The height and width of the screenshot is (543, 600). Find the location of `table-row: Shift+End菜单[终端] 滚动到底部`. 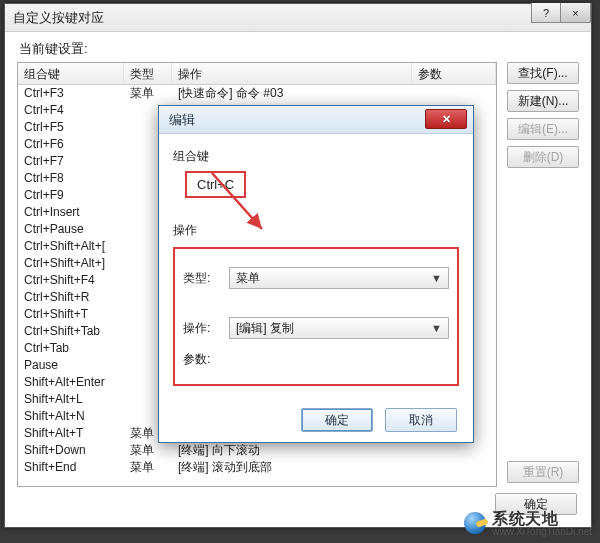

table-row: Shift+End菜单[终端] 滚动到底部 is located at coordinates (257, 468).